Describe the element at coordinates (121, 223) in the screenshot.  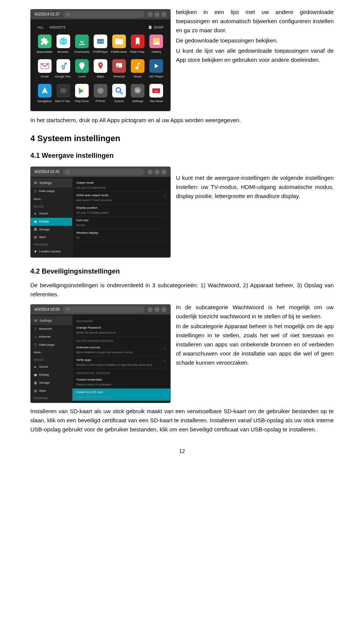
I see `setting-fontsize: Font sizeNormal` at that location.